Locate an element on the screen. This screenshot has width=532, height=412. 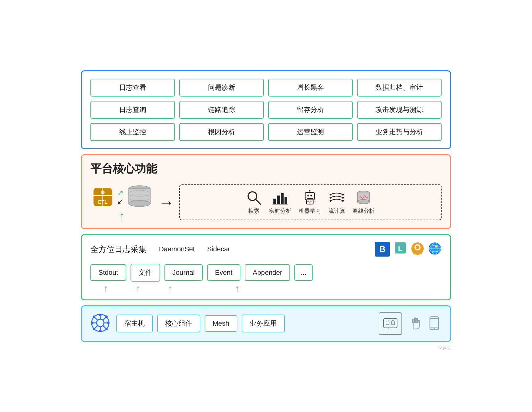
iot-icon: IoT is located at coordinates (390, 324).